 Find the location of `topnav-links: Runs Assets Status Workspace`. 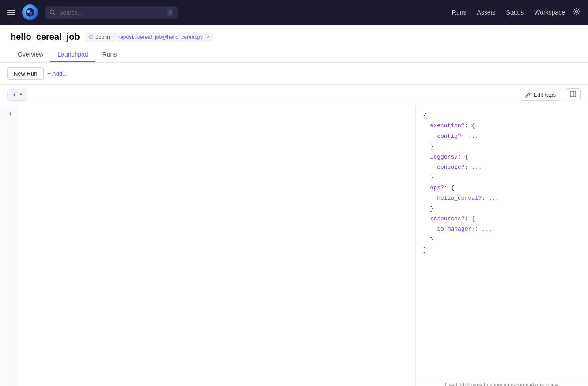

topnav-links: Runs Assets Status Workspace is located at coordinates (508, 12).